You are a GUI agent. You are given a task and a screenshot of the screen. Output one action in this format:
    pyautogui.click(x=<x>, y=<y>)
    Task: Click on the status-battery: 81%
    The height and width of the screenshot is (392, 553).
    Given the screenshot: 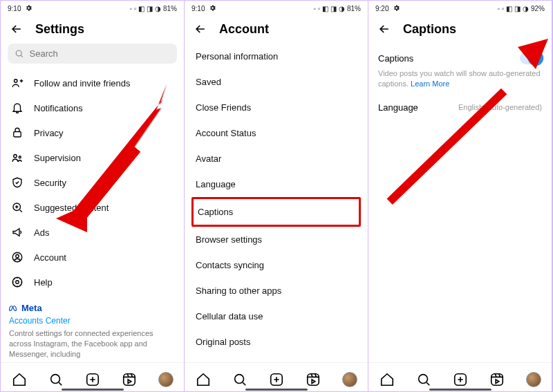 What is the action you would take?
    pyautogui.click(x=354, y=8)
    